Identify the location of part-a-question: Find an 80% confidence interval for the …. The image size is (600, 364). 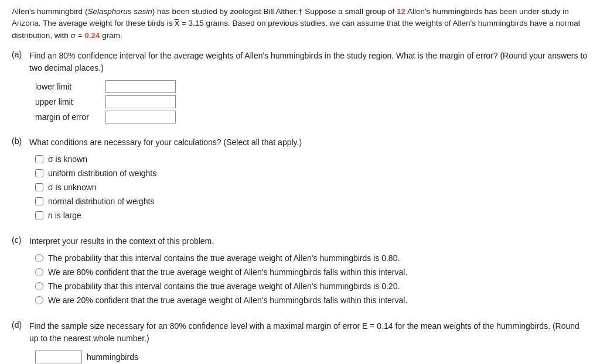
(309, 62).